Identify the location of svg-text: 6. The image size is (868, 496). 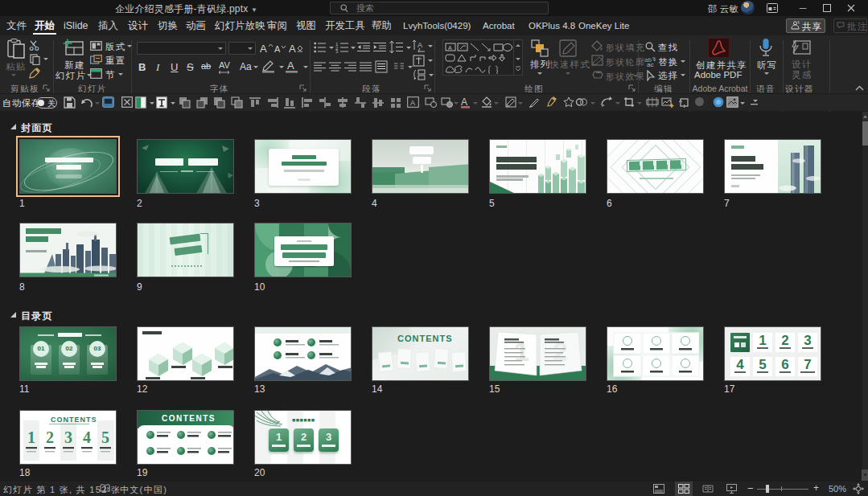
(785, 365).